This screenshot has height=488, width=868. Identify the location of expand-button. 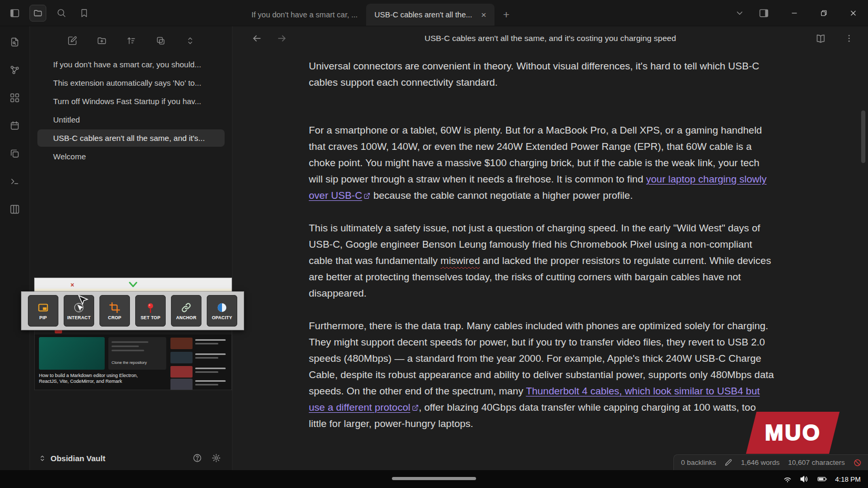
(190, 40).